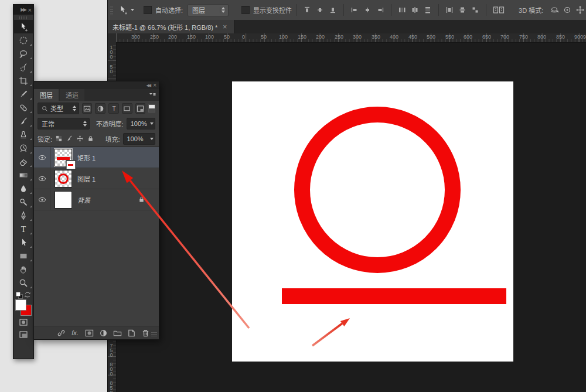 The image size is (586, 392). What do you see at coordinates (355, 10) in the screenshot?
I see `align-left-edges-icon` at bounding box center [355, 10].